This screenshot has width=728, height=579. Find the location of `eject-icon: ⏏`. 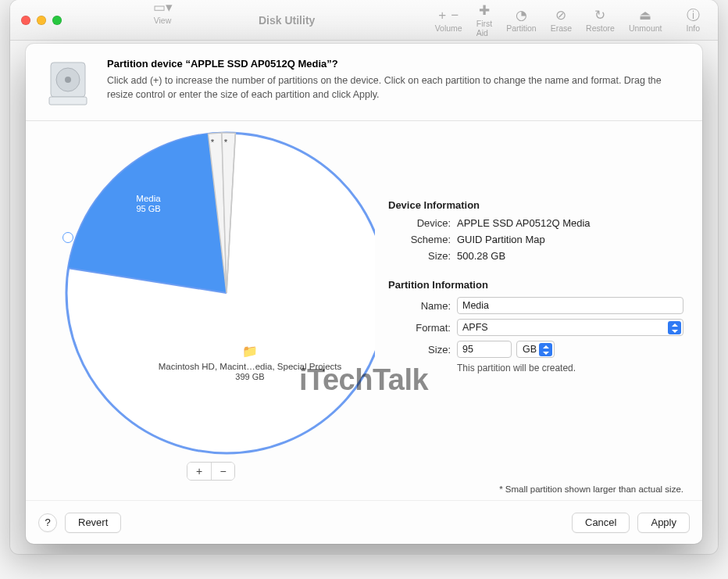

eject-icon: ⏏ is located at coordinates (645, 16).